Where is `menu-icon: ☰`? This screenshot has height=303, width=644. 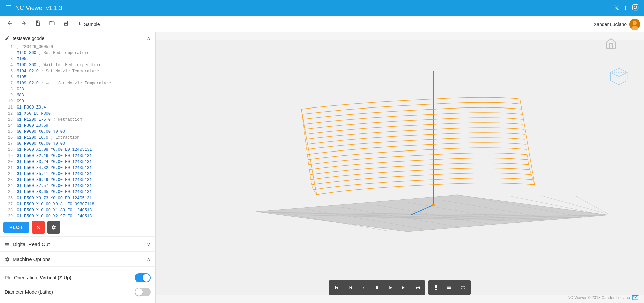 menu-icon: ☰ is located at coordinates (8, 8).